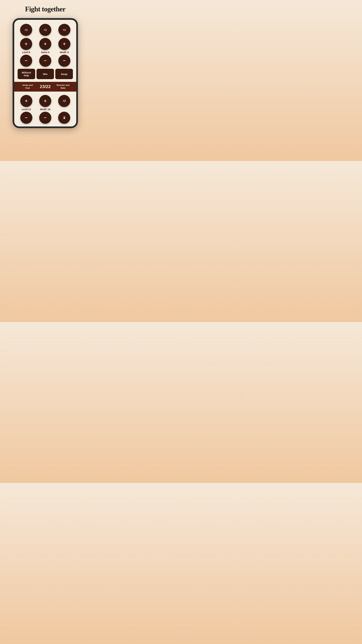 The width and height of the screenshot is (362, 644). Describe the element at coordinates (45, 73) in the screenshot. I see `phone-device: Level:9 Items:4` at that location.